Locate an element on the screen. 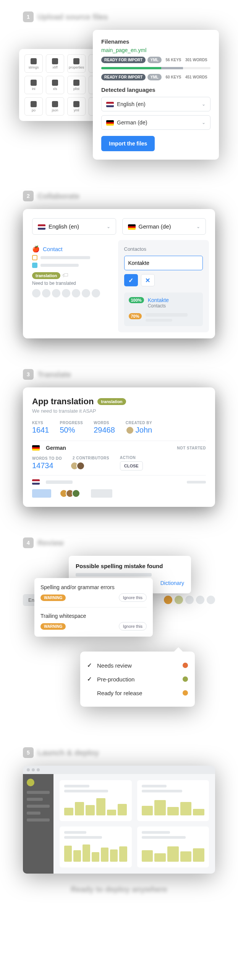  format-cell: json is located at coordinates (55, 106).